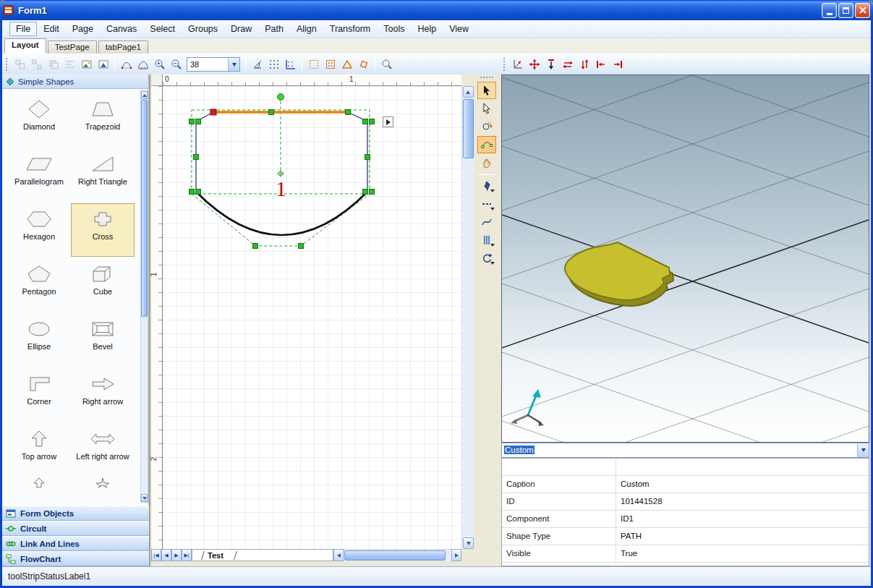 The width and height of the screenshot is (873, 588). Describe the element at coordinates (23, 29) in the screenshot. I see `menu-item-file: File` at that location.